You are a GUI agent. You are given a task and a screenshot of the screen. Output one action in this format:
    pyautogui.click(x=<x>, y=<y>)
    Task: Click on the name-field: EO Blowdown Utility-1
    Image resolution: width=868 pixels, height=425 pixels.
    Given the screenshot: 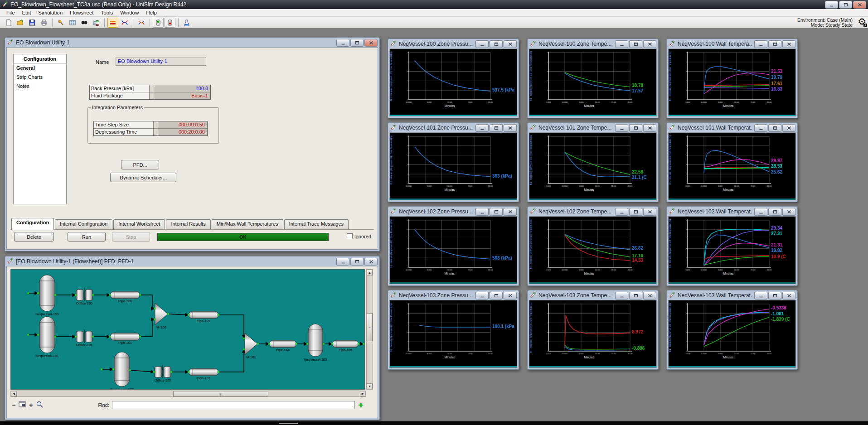 What is the action you would take?
    pyautogui.click(x=161, y=62)
    